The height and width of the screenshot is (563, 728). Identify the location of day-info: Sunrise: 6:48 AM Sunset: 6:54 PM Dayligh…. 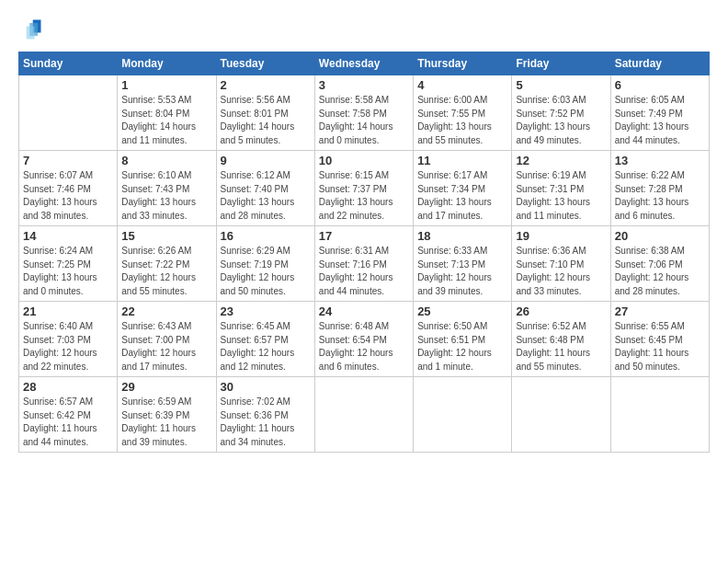
(364, 347).